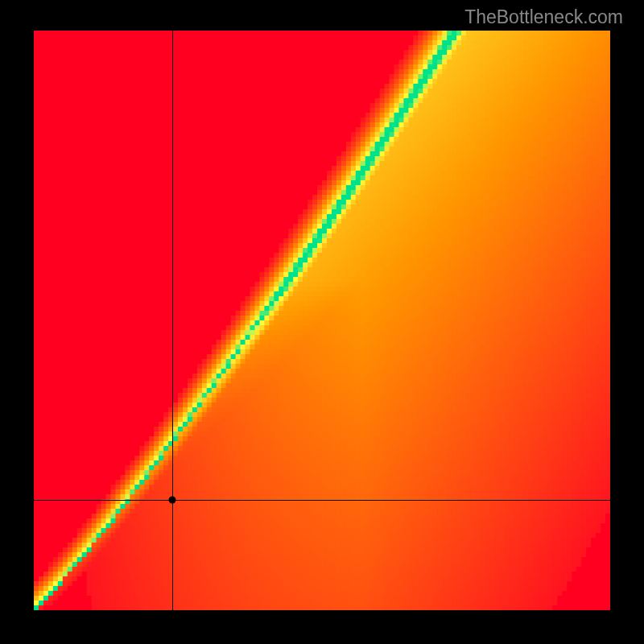  I want to click on crosshair-point, so click(172, 501).